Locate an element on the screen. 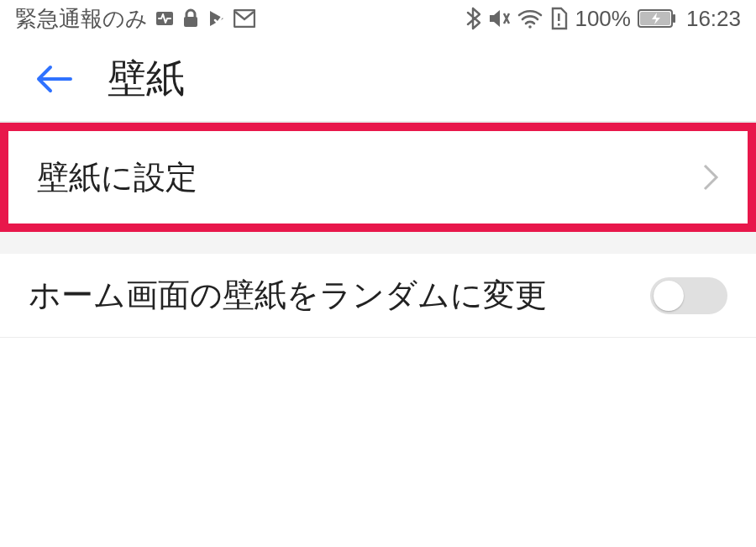 This screenshot has width=756, height=547. set-wallpaper-label: 壁紙に設定 is located at coordinates (118, 178).